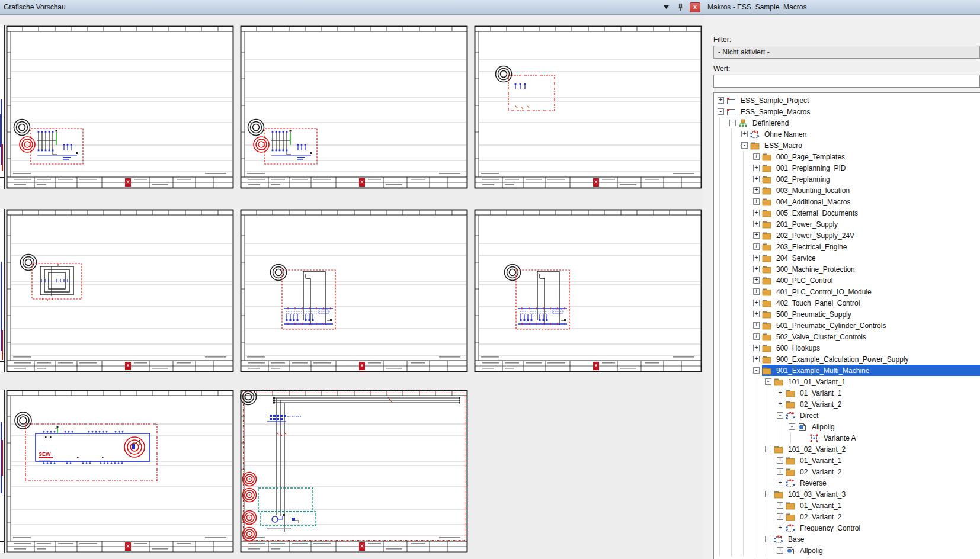  I want to click on tree-indent-guides, so click(732, 224).